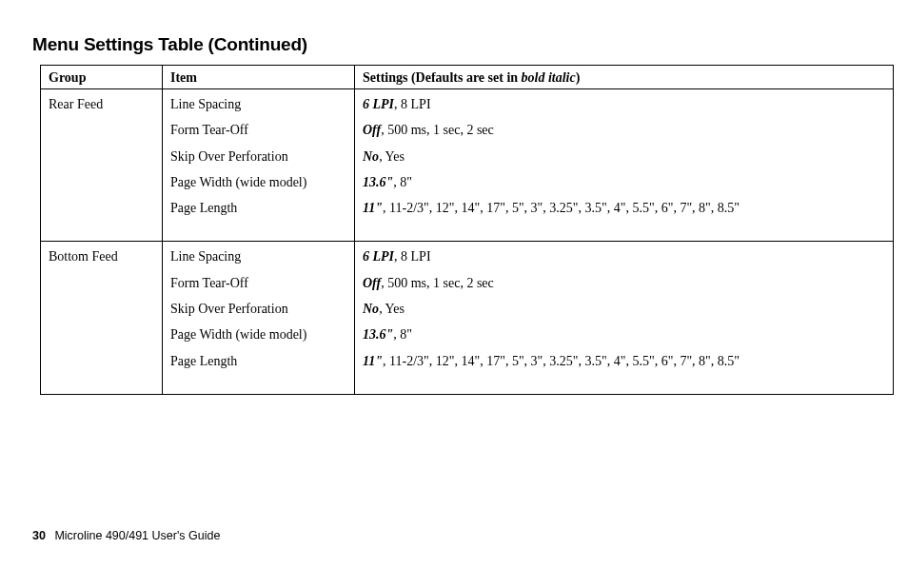 The height and width of the screenshot is (588, 908). Describe the element at coordinates (259, 78) in the screenshot. I see `header-item: Item` at that location.